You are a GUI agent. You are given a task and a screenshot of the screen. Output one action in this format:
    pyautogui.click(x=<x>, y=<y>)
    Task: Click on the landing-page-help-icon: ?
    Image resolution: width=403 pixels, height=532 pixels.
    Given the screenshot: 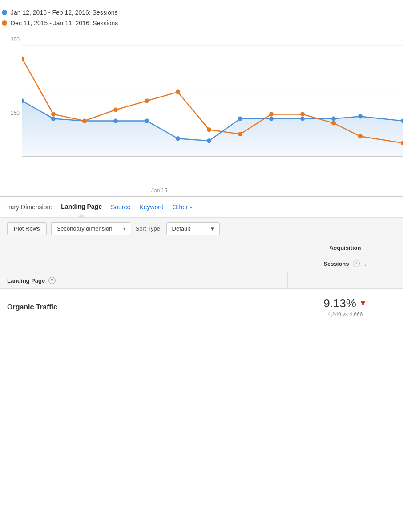 What is the action you would take?
    pyautogui.click(x=52, y=280)
    